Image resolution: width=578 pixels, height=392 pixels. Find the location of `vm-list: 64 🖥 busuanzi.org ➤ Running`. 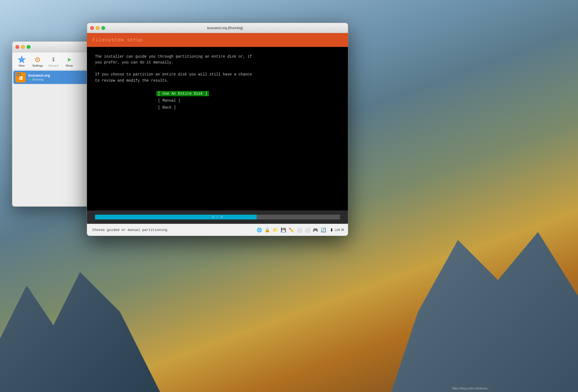

vm-list: 64 🖥 busuanzi.org ➤ Running is located at coordinates (55, 77).